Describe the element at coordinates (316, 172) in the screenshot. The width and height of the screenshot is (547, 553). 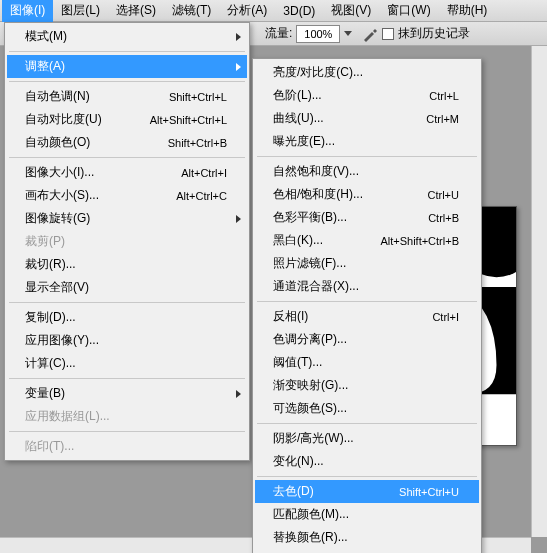
I see `menu-item-label: 自然饱和度(V)...` at that location.